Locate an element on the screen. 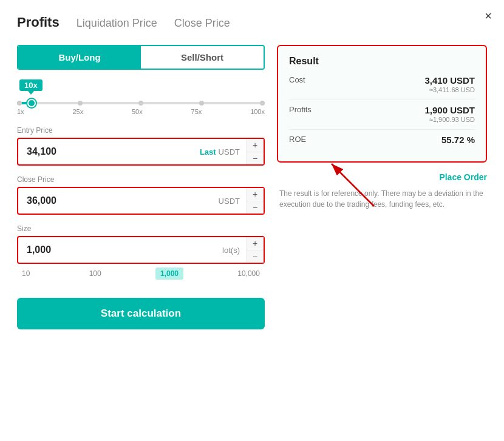 This screenshot has height=441, width=504. result-val-cost: 3,410 USDT ≈3,411.68 USD is located at coordinates (449, 84).